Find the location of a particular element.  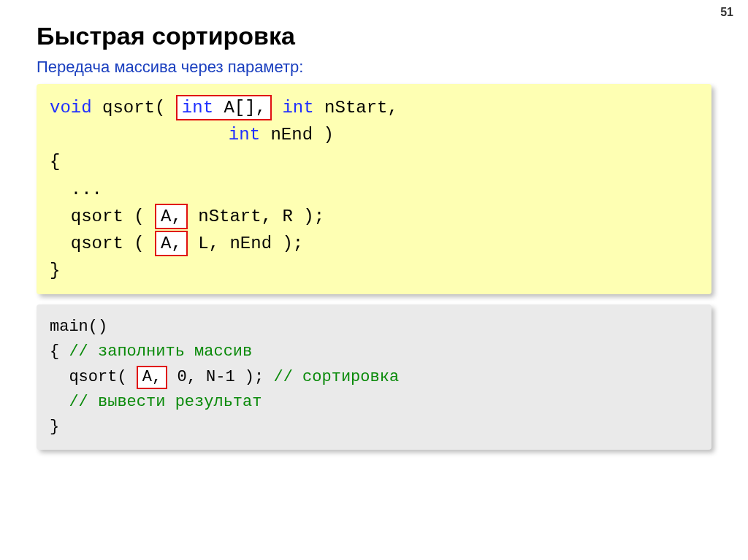

code-text: nStart, is located at coordinates (356, 108).